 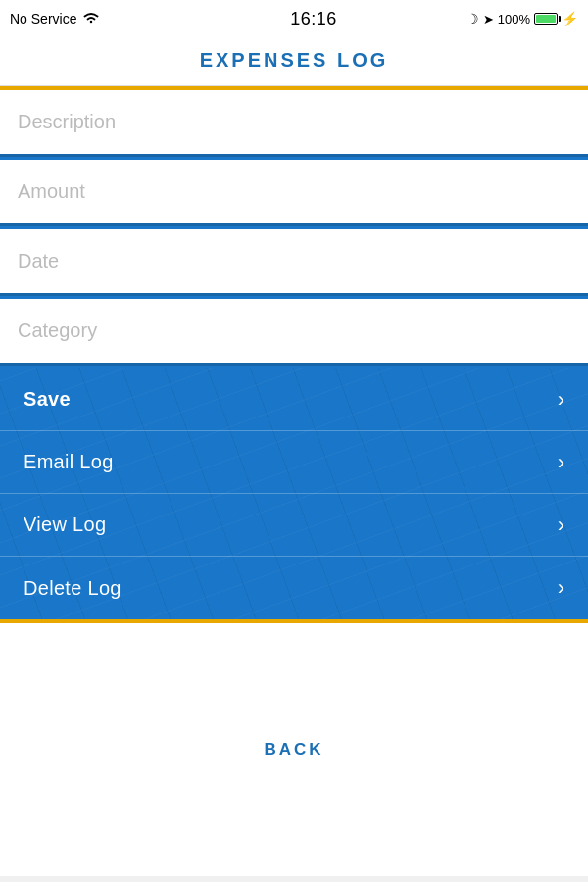 I want to click on email-log-label: Email Log, so click(x=69, y=463).